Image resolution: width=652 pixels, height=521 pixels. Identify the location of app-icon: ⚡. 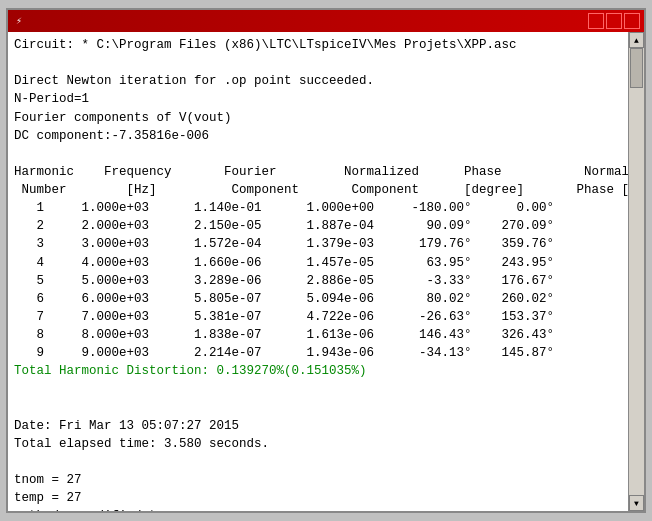
(19, 21).